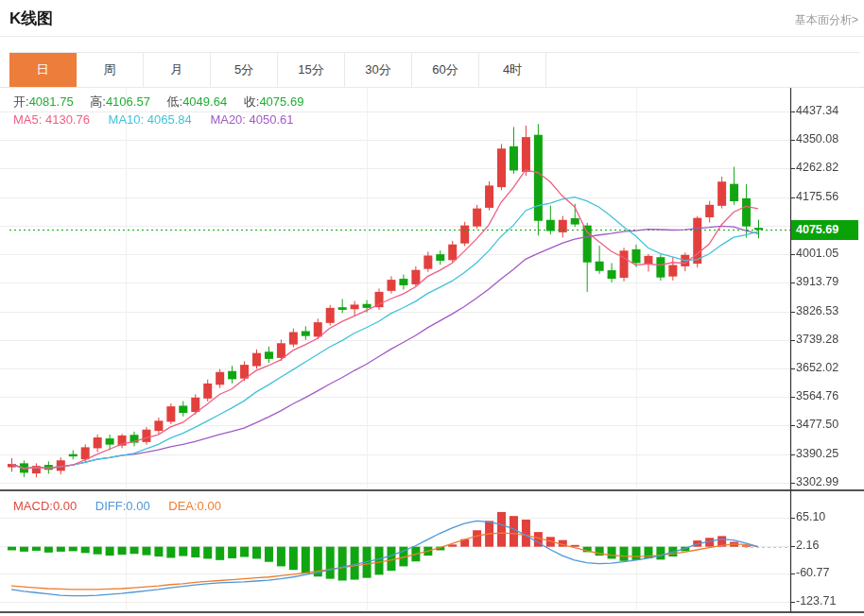 The height and width of the screenshot is (616, 864). I want to click on tab-60min: 60分, so click(446, 70).